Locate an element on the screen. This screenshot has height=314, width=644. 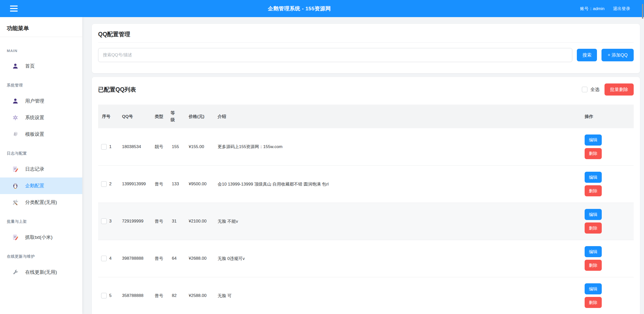
sidebar-item-label: 抓取txt(小米) is located at coordinates (39, 237).